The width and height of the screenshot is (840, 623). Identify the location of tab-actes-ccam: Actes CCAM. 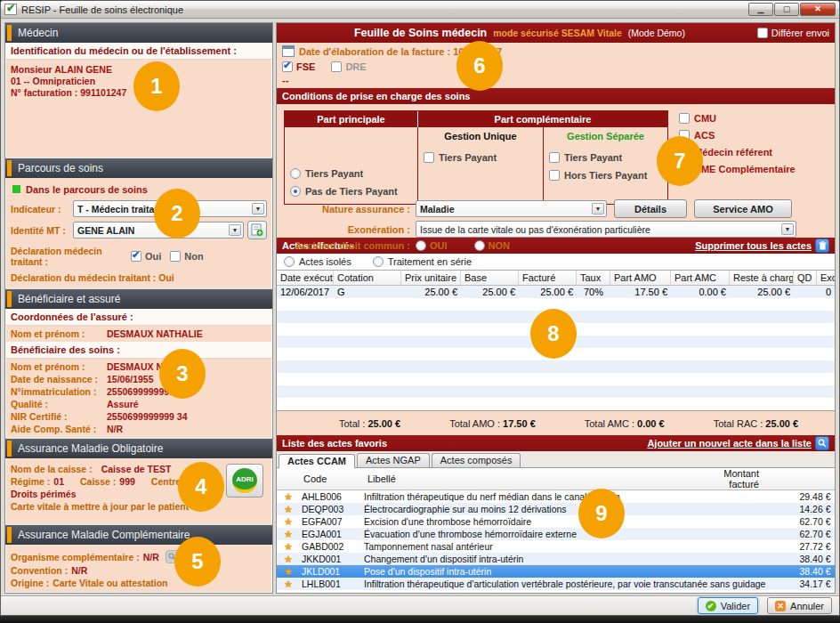
(317, 461).